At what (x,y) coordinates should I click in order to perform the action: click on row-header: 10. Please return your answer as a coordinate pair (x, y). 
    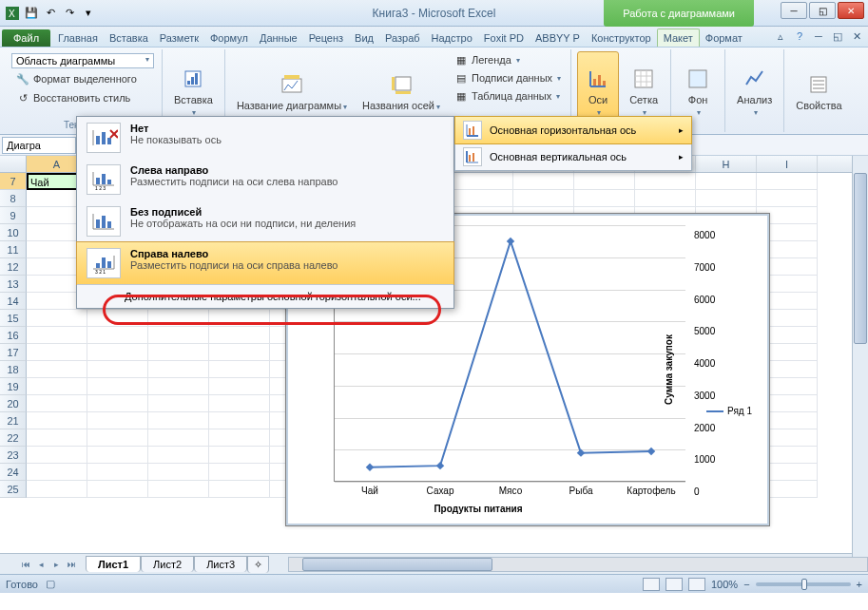
    Looking at the image, I should click on (13, 233).